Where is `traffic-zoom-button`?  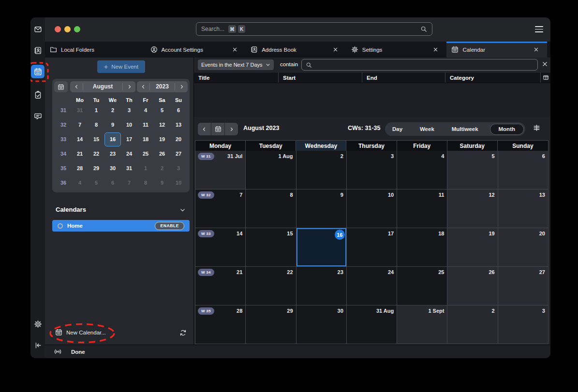 traffic-zoom-button is located at coordinates (77, 29).